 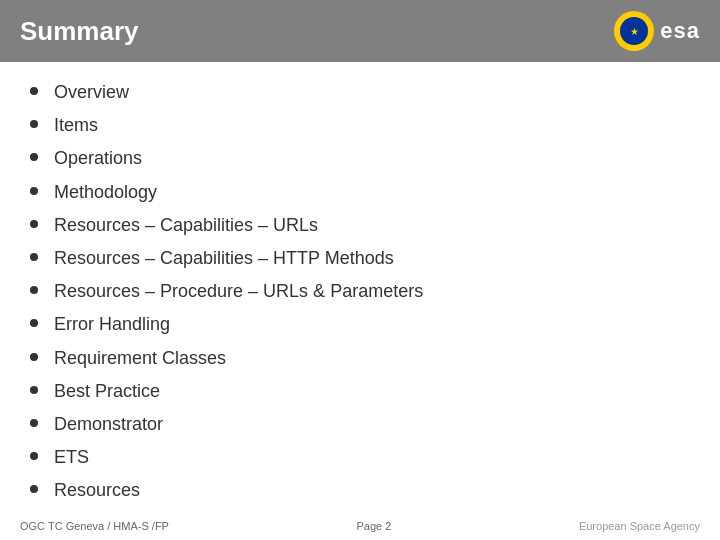 I want to click on list-item: Best Practice, so click(x=360, y=392).